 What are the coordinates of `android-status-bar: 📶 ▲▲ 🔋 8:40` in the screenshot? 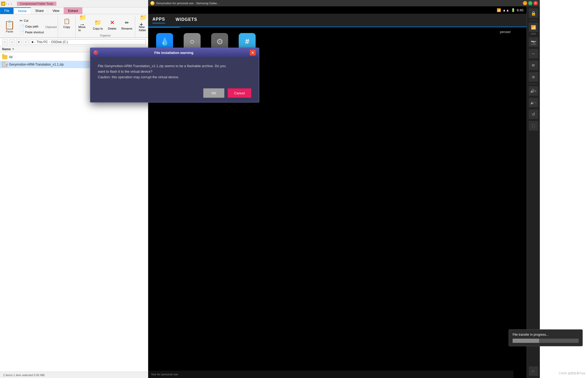 It's located at (337, 10).